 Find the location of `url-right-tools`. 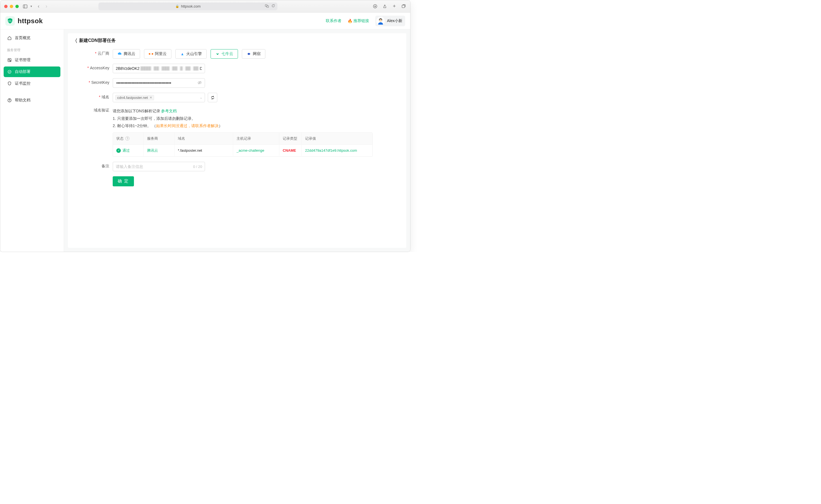

url-right-tools is located at coordinates (270, 7).